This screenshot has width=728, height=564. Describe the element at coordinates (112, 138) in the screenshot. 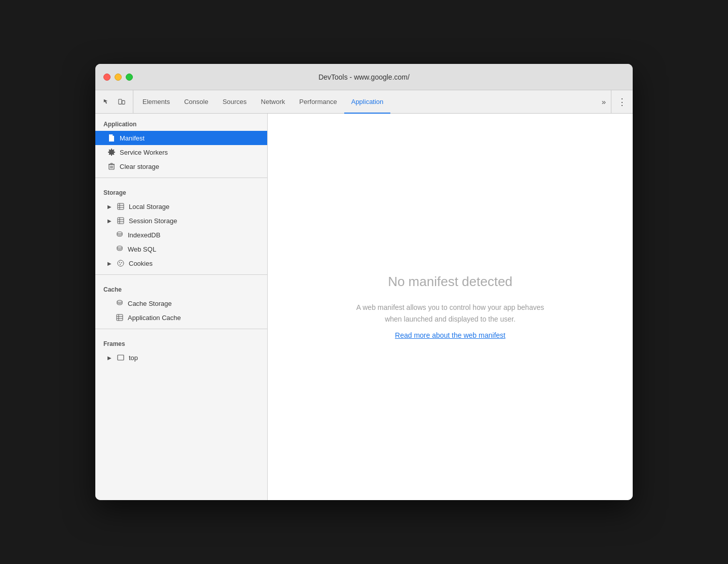

I see `file-icon` at that location.